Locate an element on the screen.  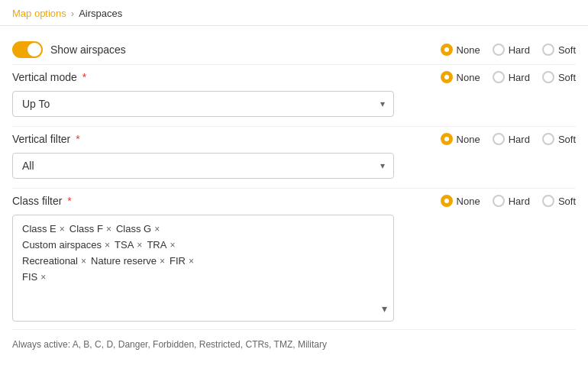
tag-class-e: Class E × is located at coordinates (44, 229).